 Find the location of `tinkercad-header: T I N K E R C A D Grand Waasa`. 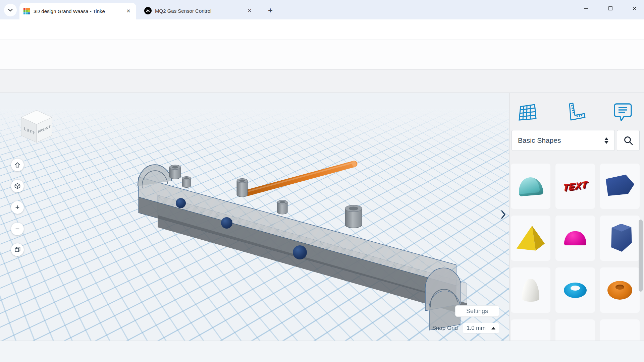

tinkercad-header: T I N K E R C A D Grand Waasa is located at coordinates (322, 55).